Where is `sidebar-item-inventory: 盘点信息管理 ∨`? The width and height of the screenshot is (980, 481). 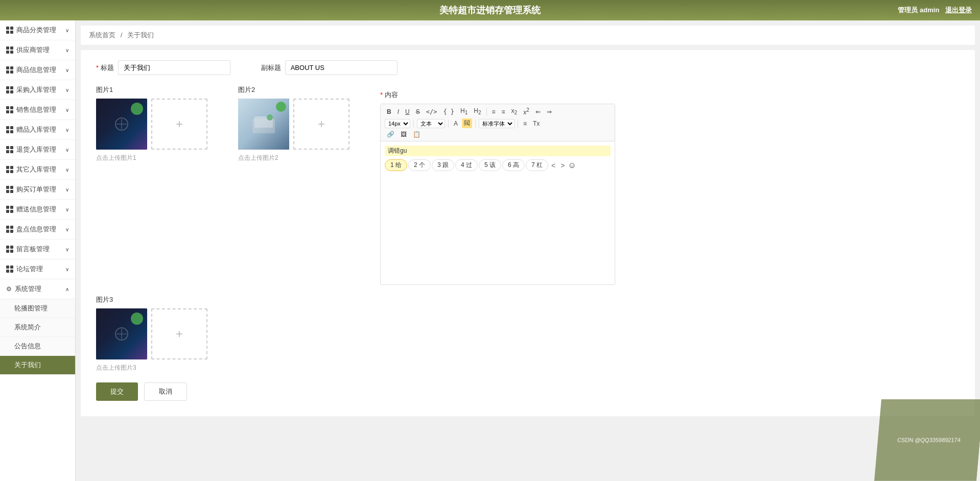
sidebar-item-inventory: 盘点信息管理 ∨ is located at coordinates (38, 230).